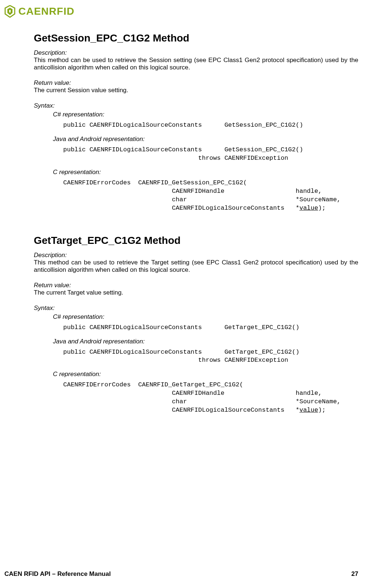 This screenshot has height=588, width=373. I want to click on footer-title: CAEN RFID API – Reference Manual, so click(57, 574).